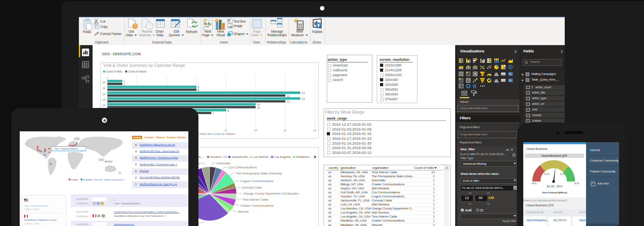  What do you see at coordinates (577, 184) in the screenshot?
I see `svg-text: $2.00` at bounding box center [577, 184].